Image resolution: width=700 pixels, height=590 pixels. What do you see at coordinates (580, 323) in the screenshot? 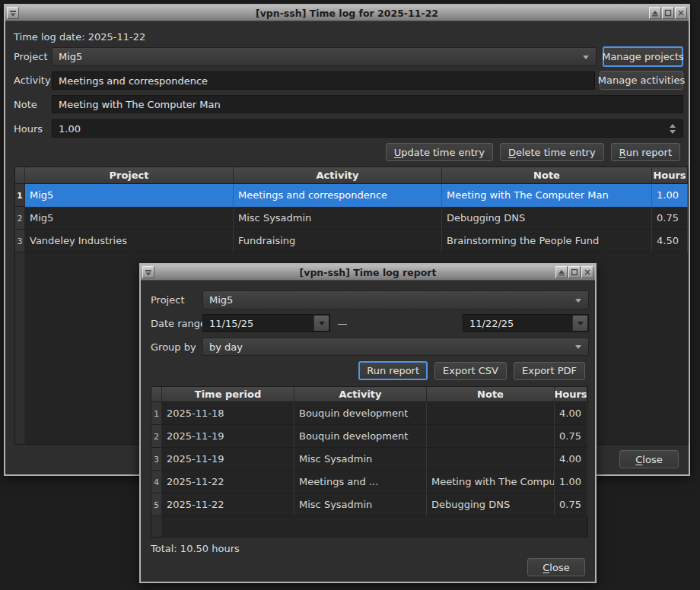
I see `date-end-dropdown-button` at bounding box center [580, 323].